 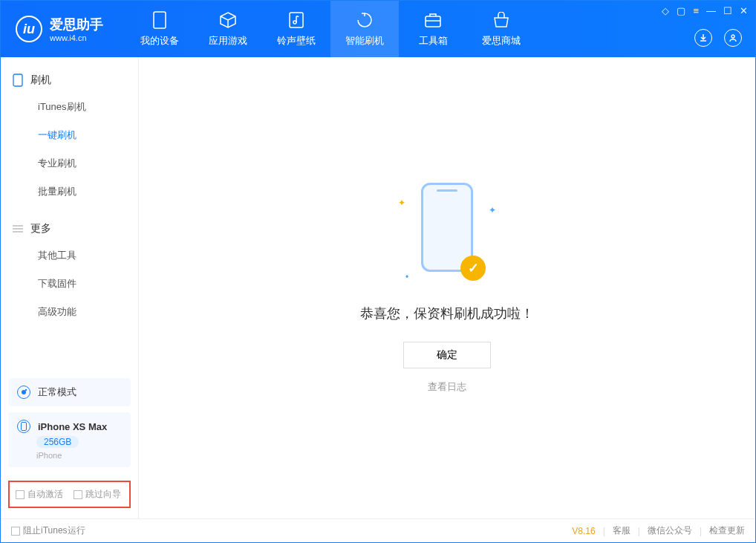 What do you see at coordinates (365, 20) in the screenshot?
I see `refresh-icon` at bounding box center [365, 20].